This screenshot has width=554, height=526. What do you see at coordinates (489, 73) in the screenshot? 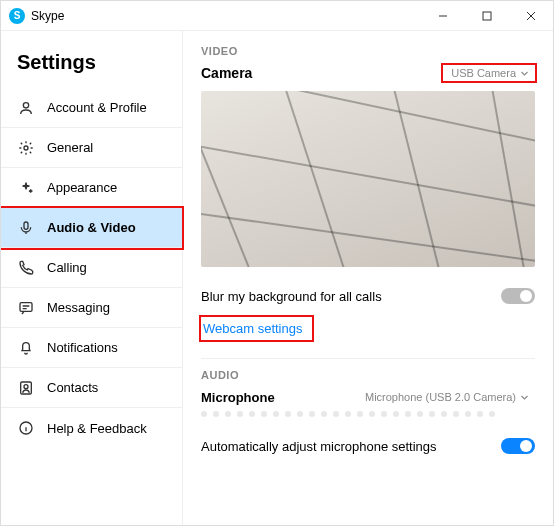
I see `camera-select: USB Camera` at bounding box center [489, 73].